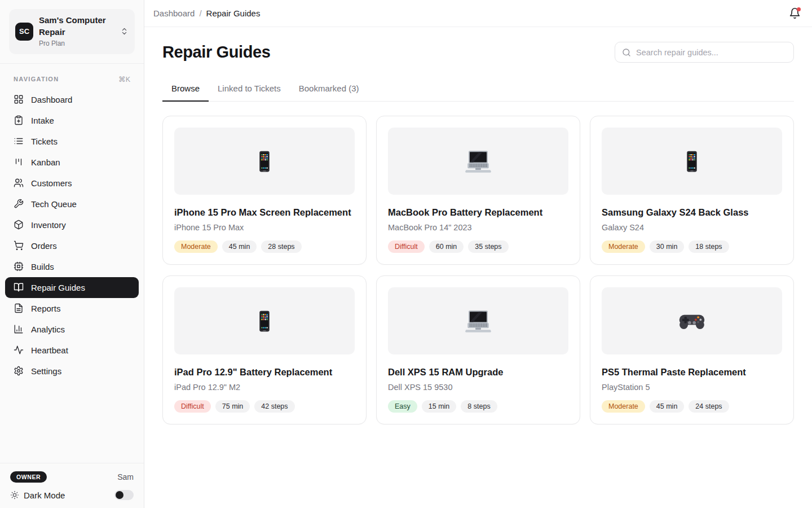 Image resolution: width=812 pixels, height=508 pixels. Describe the element at coordinates (174, 14) in the screenshot. I see `breadcrumb-dashboard: Dashboard` at that location.